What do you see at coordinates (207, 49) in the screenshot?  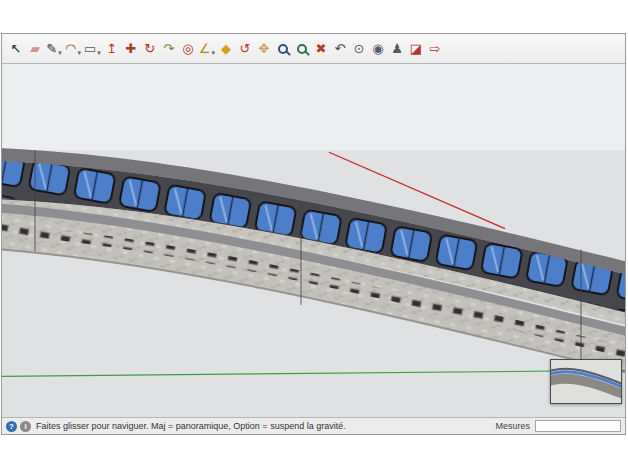 I see `tool-tape-measure-button: ∠▾` at bounding box center [207, 49].